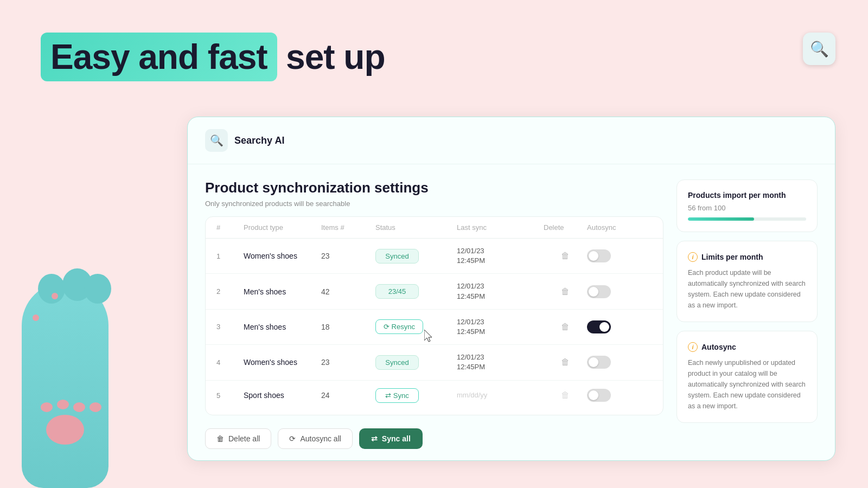  I want to click on import-card: Products import per month 56 from 100, so click(747, 206).